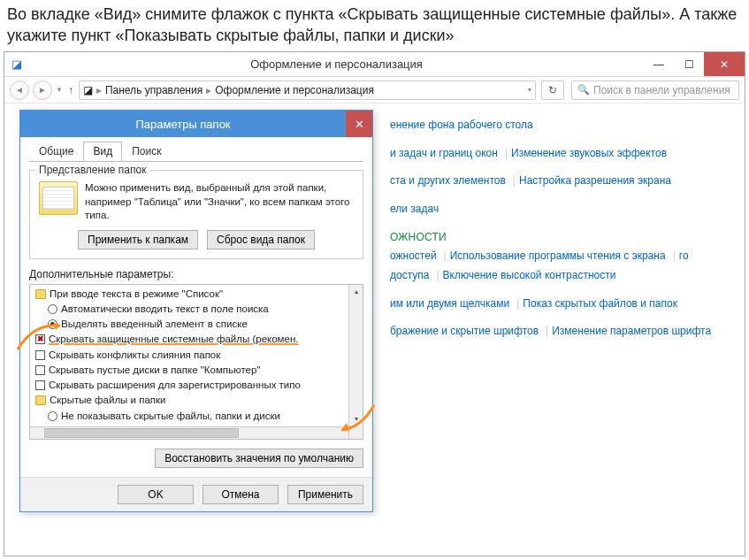  Describe the element at coordinates (219, 202) in the screenshot. I see `group-description: Можно применить вид, выбранный для этой …` at that location.